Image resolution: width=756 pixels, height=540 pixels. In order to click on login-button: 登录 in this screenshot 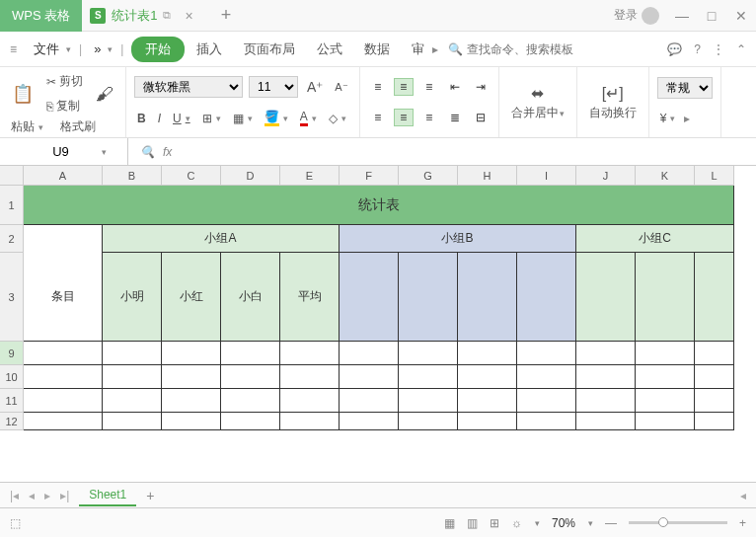, I will do `click(637, 16)`.